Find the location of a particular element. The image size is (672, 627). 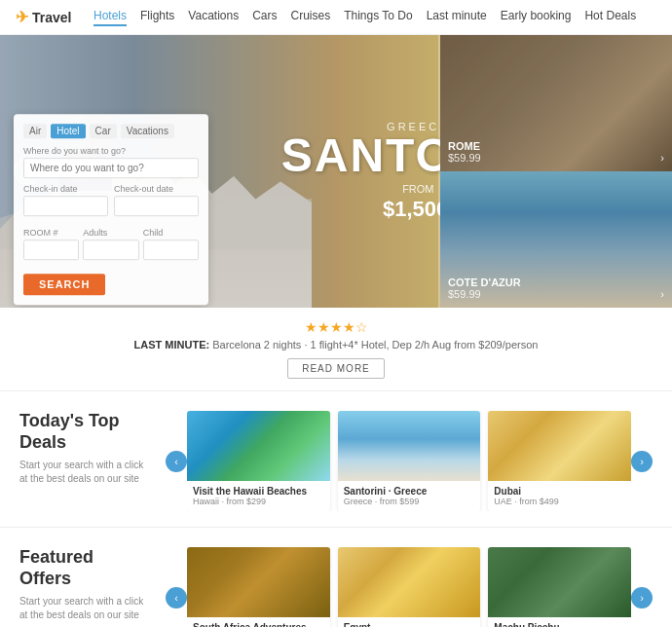

deals-carousel: Visit the Hawaii Beaches Hawaii · from $… is located at coordinates (409, 461).